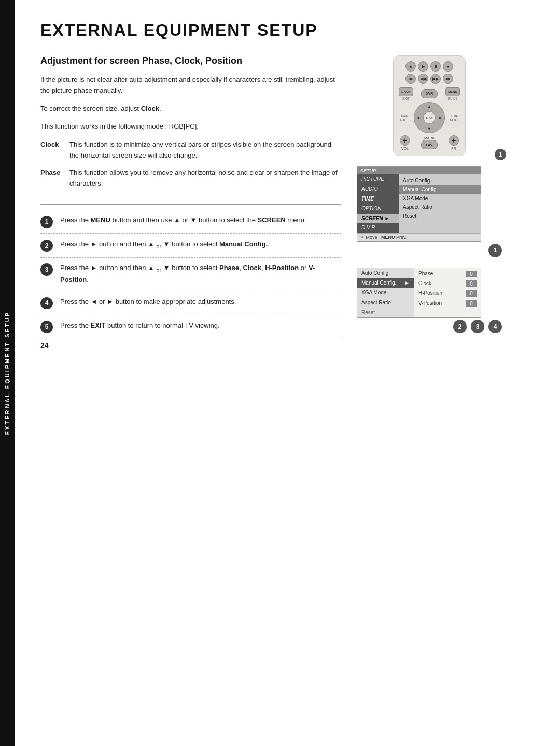 The image size is (560, 746). Describe the element at coordinates (191, 222) in the screenshot. I see `step-1: 1 Press the MENU button and then use ▲ o…` at that location.